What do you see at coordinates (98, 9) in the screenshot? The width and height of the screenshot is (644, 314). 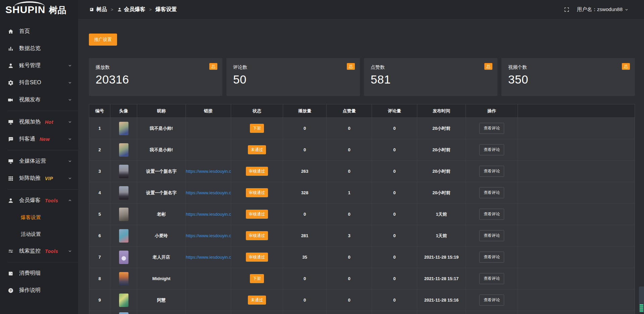 I see `breadcrumb-item-0: 树品` at bounding box center [98, 9].